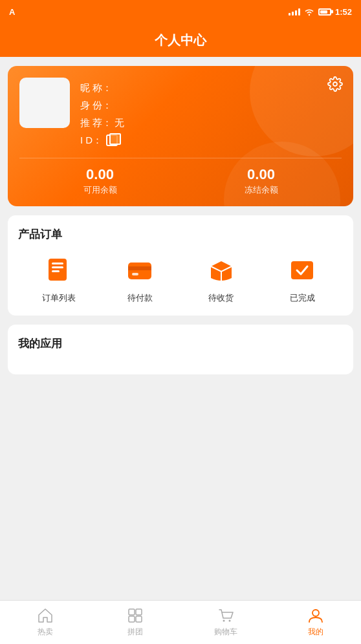 The height and width of the screenshot is (644, 361). Describe the element at coordinates (325, 12) in the screenshot. I see `battery-icon` at that location.